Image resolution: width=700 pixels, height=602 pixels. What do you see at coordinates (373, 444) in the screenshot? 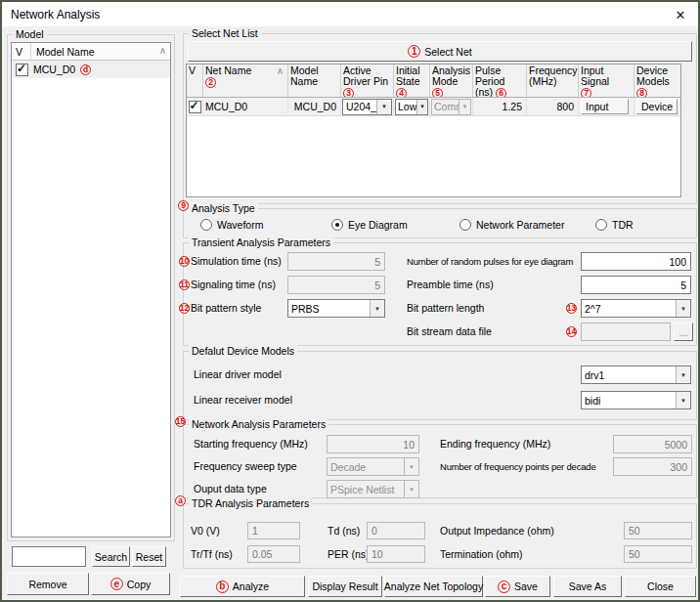
I see `starting-frequency-field: 10` at bounding box center [373, 444].